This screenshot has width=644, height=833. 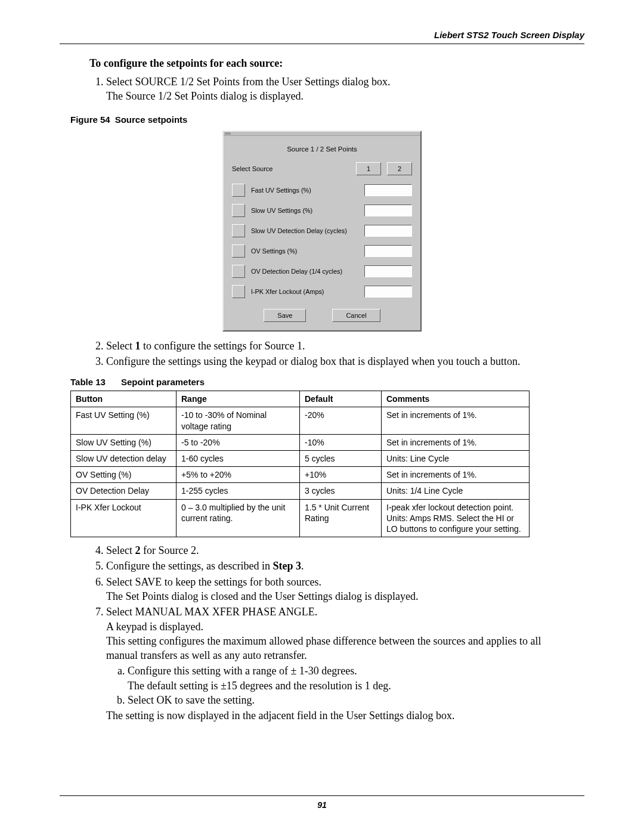 I want to click on cell: Units: 1/4 Line Cycle, so click(x=456, y=491).